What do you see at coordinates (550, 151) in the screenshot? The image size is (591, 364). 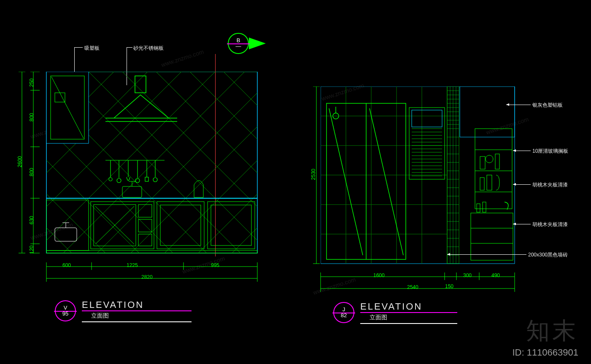 I see `callout-label: 10厘清玻璃搁板` at bounding box center [550, 151].